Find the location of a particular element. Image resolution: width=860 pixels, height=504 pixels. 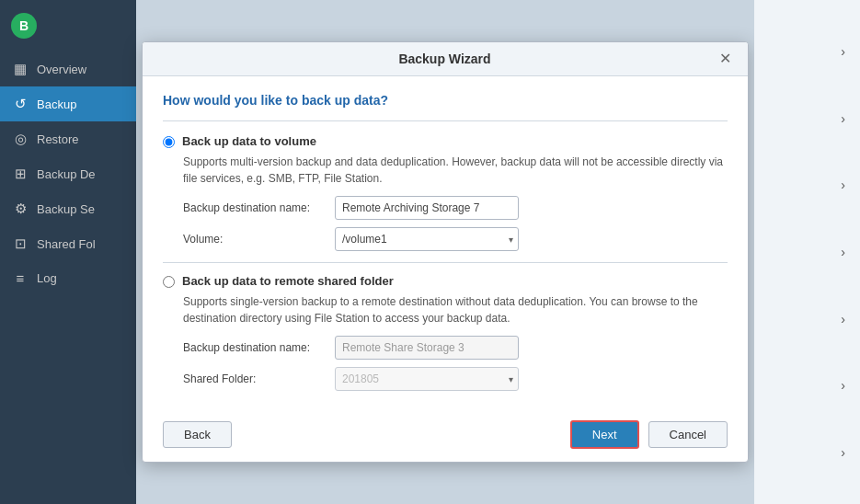

app-logo-icon: B is located at coordinates (24, 26).